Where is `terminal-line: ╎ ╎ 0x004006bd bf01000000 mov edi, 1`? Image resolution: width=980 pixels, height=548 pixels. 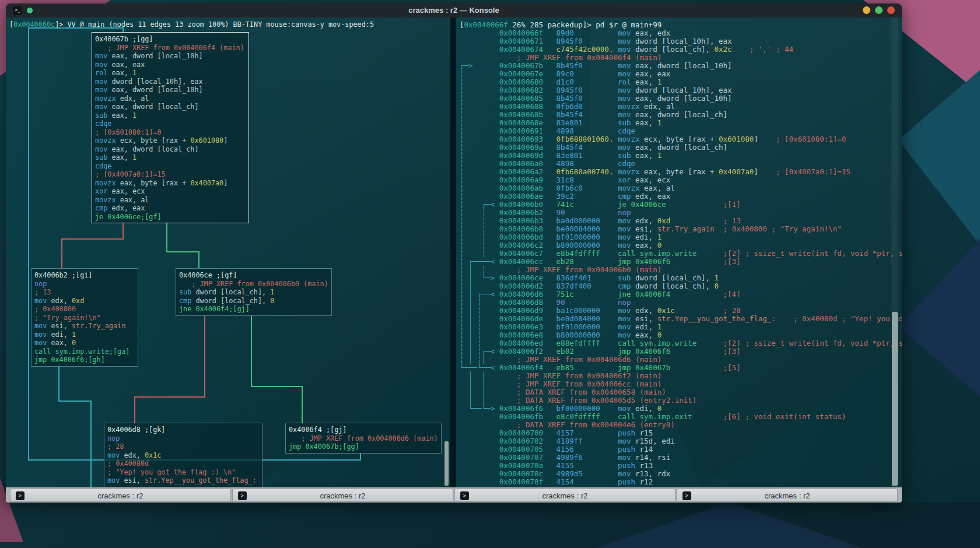 terminal-line: ╎ ╎ 0x004006bd bf01000000 mov edi, 1 is located at coordinates (681, 237).